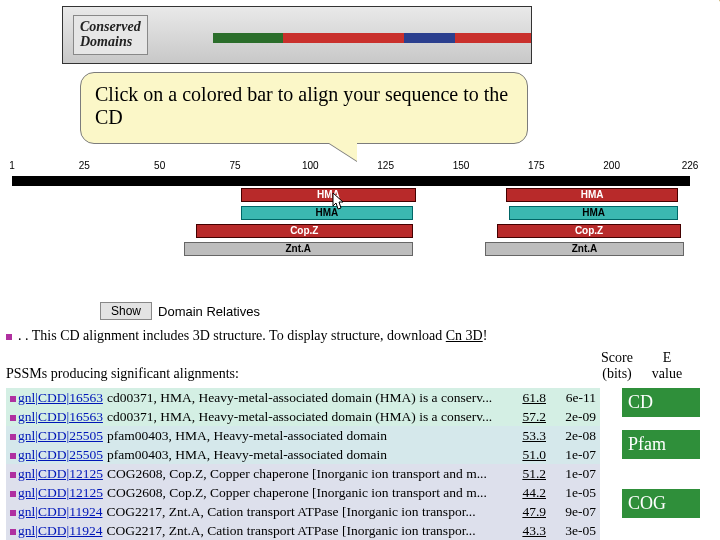 Image resolution: width=720 pixels, height=540 pixels. Describe the element at coordinates (486, 336) in the screenshot. I see `note-tail: !` at that location.